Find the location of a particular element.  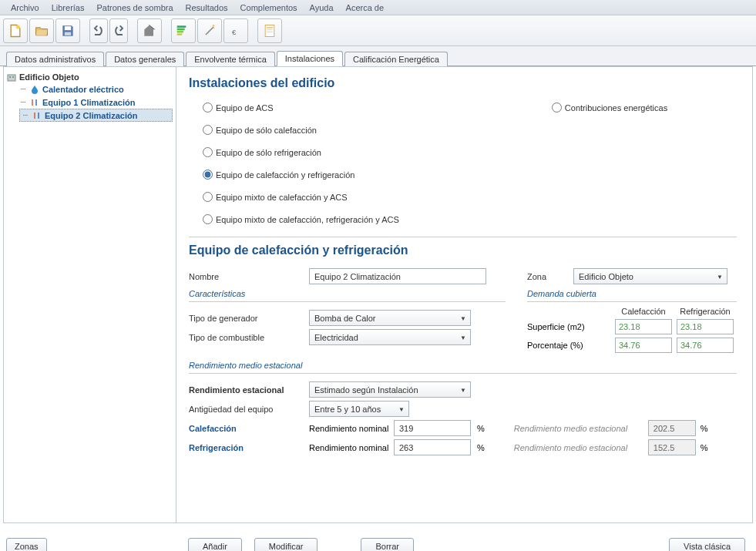

antiguedad-select: Entre 5 y 10 años is located at coordinates (359, 408).